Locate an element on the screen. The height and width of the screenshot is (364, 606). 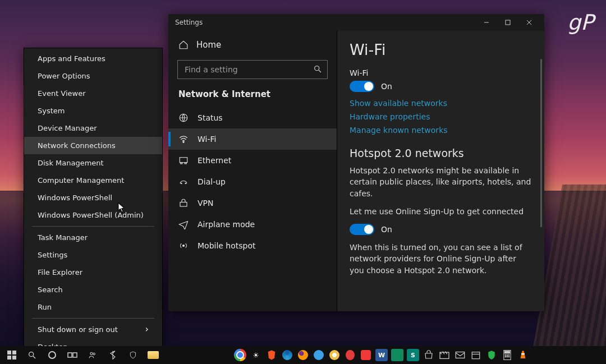
wifi-toggle is located at coordinates (362, 86).